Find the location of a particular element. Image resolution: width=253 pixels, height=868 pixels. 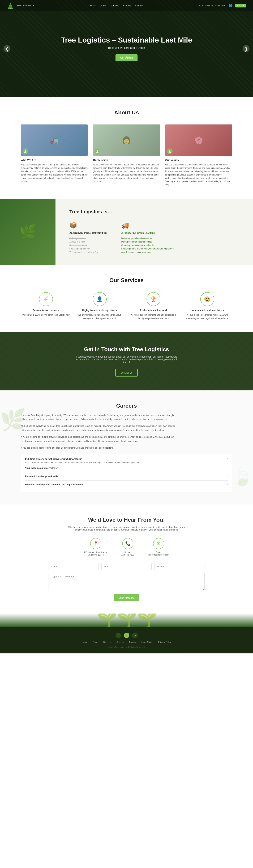

social-twitter: 🐦 is located at coordinates (126, 636).